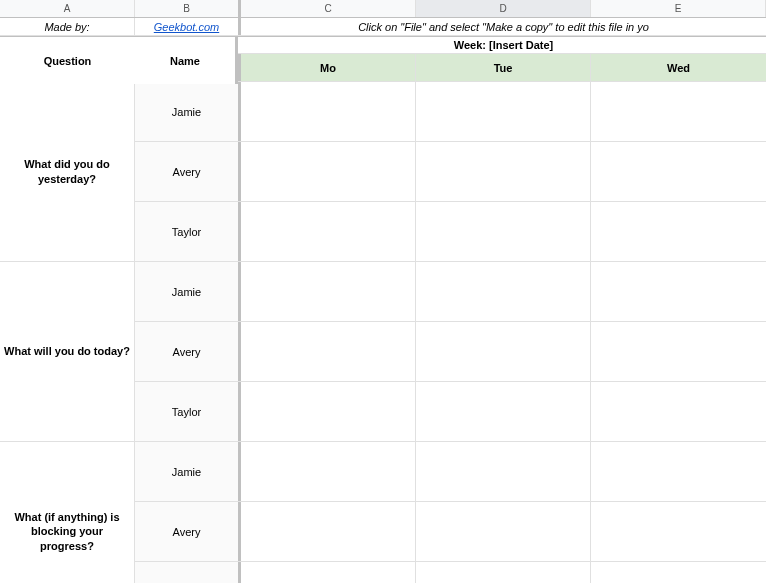 Image resolution: width=766 pixels, height=583 pixels. What do you see at coordinates (188, 572) in the screenshot?
I see `name-taylor-3: Taylor` at bounding box center [188, 572].